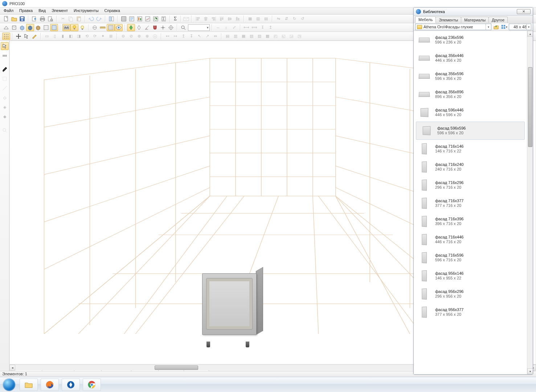  I want to click on group-3-button: ▮, so click(63, 36).